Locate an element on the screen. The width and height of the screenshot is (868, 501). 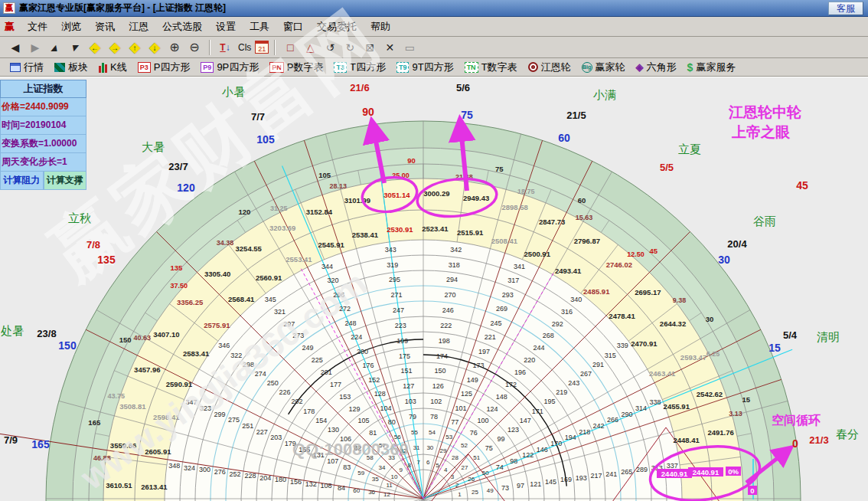
rotate-ccw-button: ↺ is located at coordinates (330, 47).